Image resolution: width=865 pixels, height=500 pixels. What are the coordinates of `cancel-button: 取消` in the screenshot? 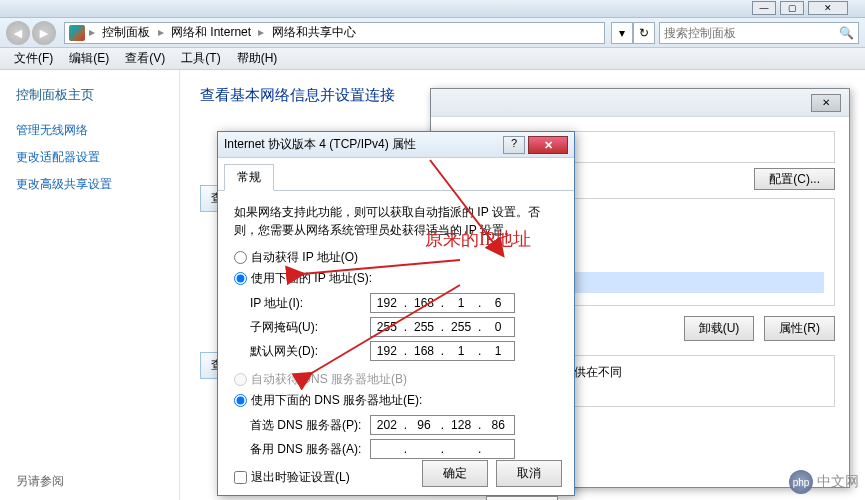 It's located at (529, 474).